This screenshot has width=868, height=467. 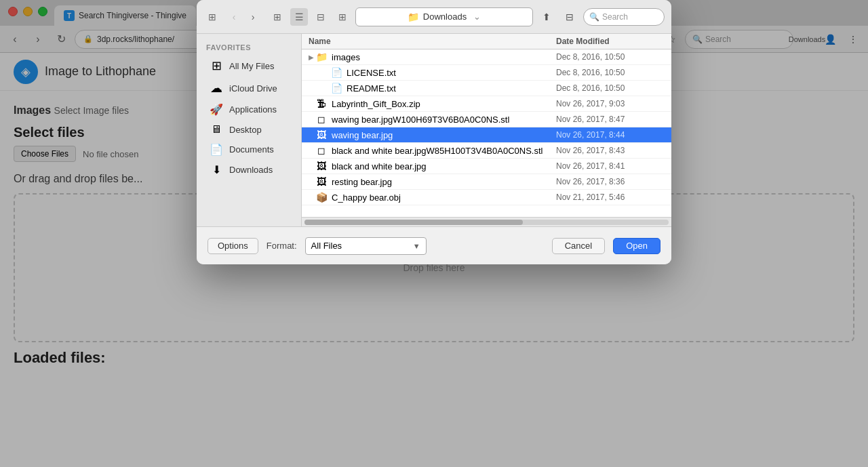 What do you see at coordinates (487, 222) in the screenshot?
I see `horizontal-scrollbar` at bounding box center [487, 222].